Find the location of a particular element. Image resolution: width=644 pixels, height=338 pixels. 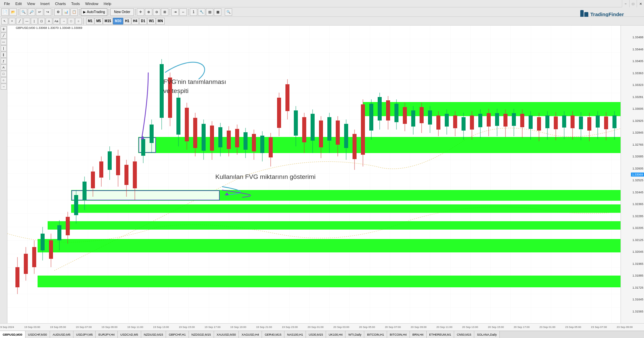

tab-brn-h4: BRN,H4 is located at coordinates (418, 335).